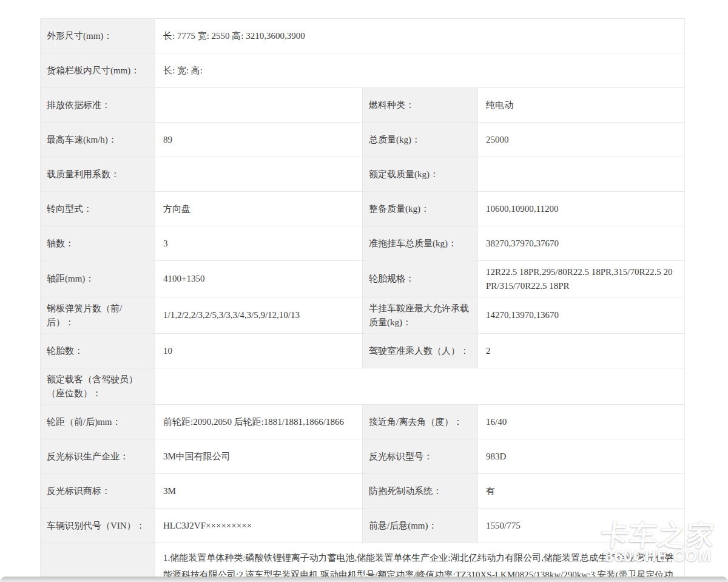 The height and width of the screenshot is (582, 728). What do you see at coordinates (420, 492) in the screenshot?
I see `spec-label: 防抱死制动系统：` at bounding box center [420, 492].